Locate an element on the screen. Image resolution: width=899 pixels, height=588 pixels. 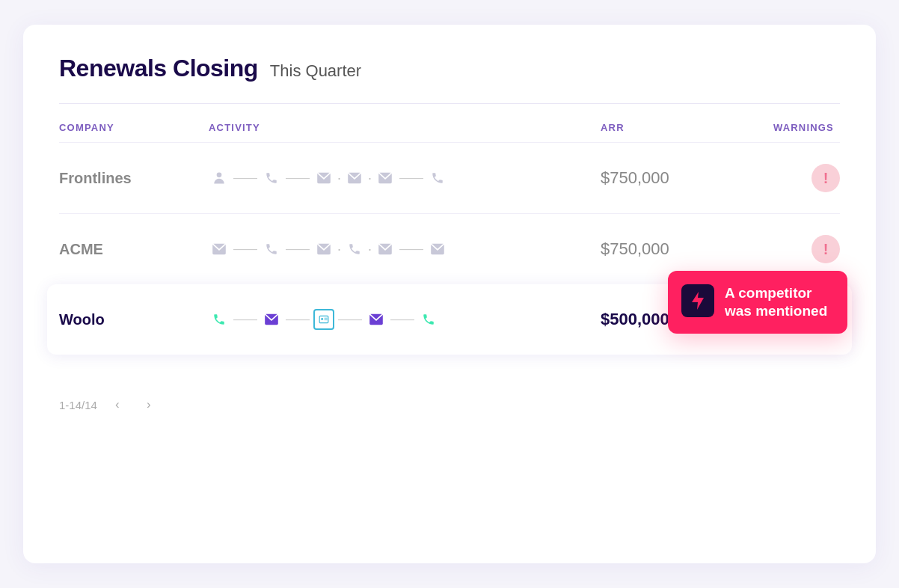
tooltip-text: A competitor was mentioned is located at coordinates (778, 302).